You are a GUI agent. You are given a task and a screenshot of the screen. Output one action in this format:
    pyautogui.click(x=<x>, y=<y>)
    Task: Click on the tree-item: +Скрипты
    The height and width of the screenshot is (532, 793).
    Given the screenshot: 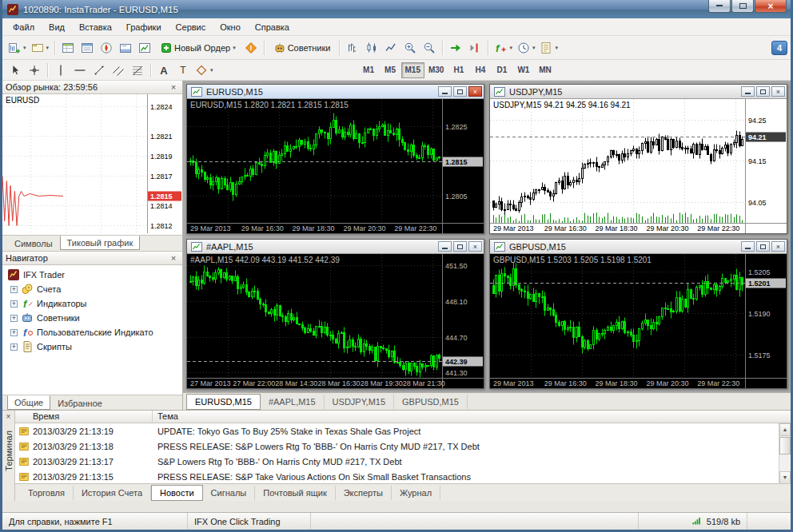 What is the action you would take?
    pyautogui.click(x=93, y=347)
    